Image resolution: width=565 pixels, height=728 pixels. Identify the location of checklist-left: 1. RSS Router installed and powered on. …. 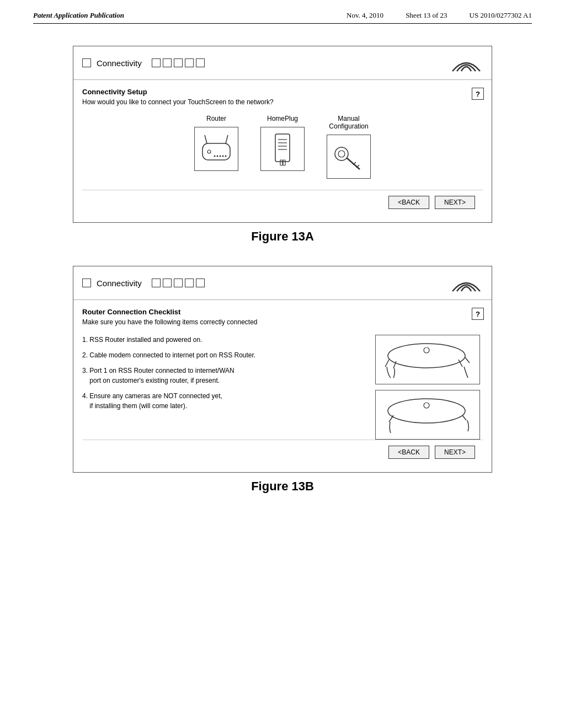
(223, 387).